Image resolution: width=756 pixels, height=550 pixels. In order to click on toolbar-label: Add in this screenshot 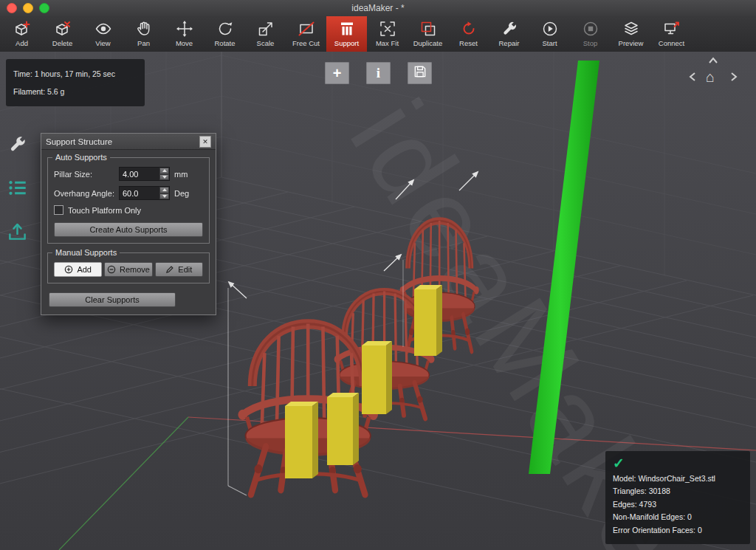, I will do `click(22, 43)`.